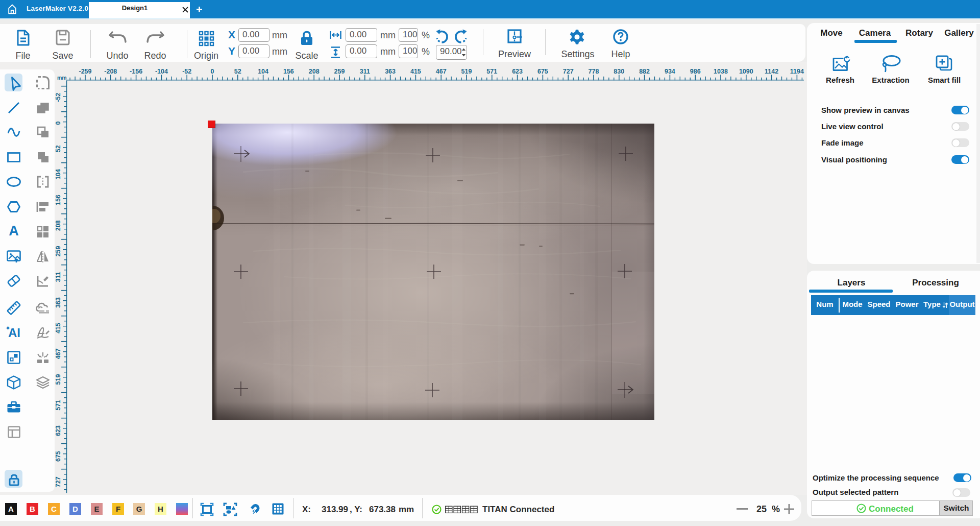 Image resolution: width=980 pixels, height=526 pixels. Describe the element at coordinates (695, 71) in the screenshot. I see `svg-text: 986` at that location.